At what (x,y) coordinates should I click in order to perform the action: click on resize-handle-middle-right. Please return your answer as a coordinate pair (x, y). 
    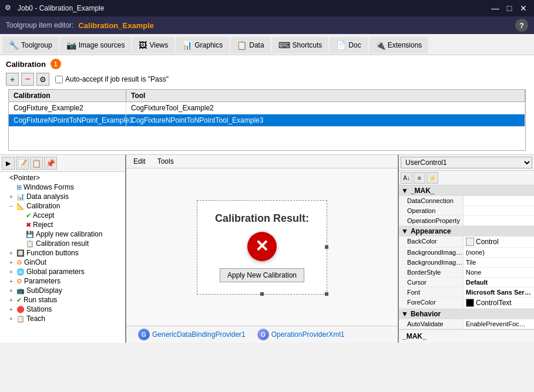
    Looking at the image, I should click on (327, 247).